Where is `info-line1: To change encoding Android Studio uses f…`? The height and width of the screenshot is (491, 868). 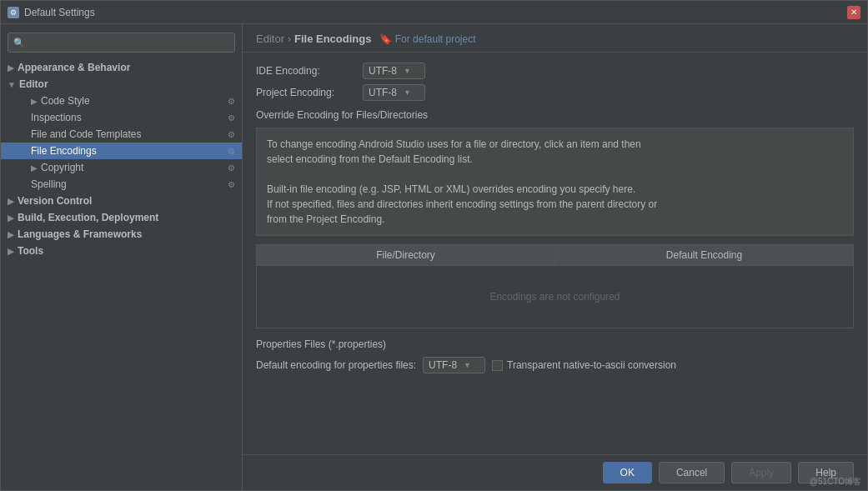 info-line1: To change encoding Android Studio uses f… is located at coordinates (555, 144).